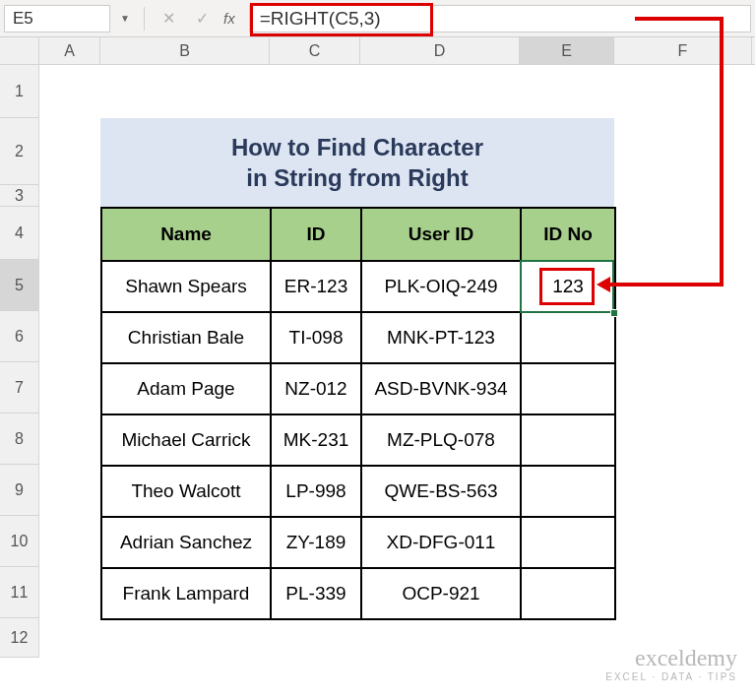 Image resolution: width=755 pixels, height=700 pixels. Describe the element at coordinates (568, 234) in the screenshot. I see `header-idno: ID No` at that location.